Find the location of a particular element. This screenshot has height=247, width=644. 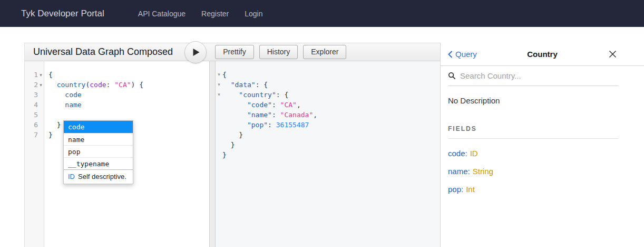

code-token: "code" is located at coordinates (259, 104).